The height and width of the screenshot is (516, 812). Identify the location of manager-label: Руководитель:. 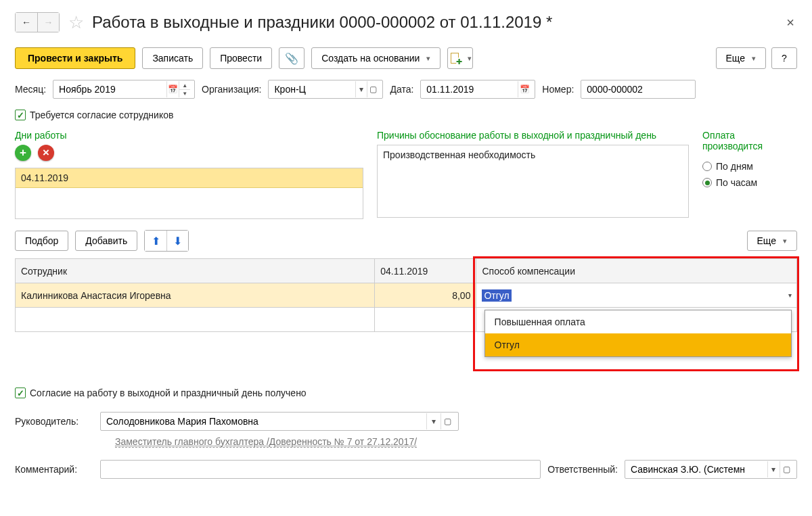
(54, 421).